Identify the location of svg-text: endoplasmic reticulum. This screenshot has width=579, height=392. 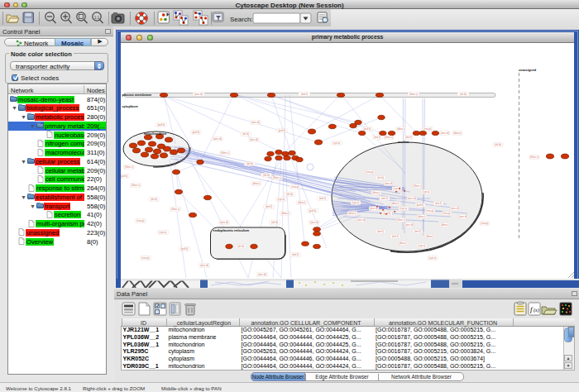
(232, 230).